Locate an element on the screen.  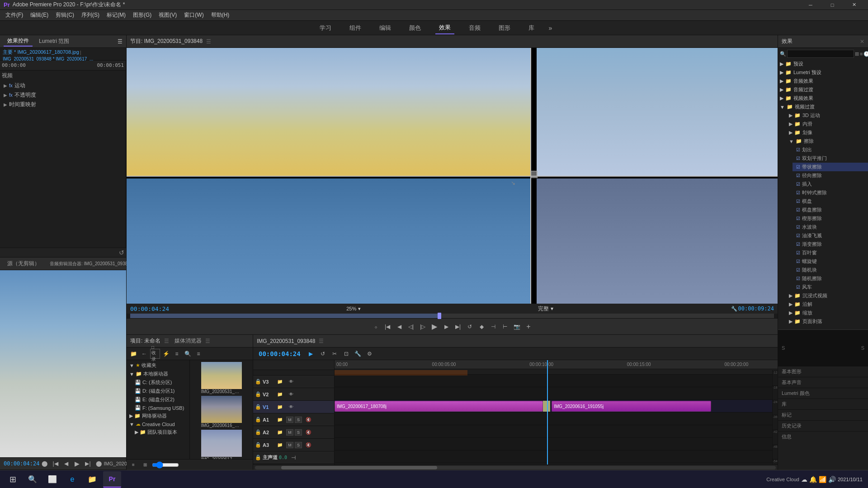
v1-eye-icon: 👁 is located at coordinates (291, 407).